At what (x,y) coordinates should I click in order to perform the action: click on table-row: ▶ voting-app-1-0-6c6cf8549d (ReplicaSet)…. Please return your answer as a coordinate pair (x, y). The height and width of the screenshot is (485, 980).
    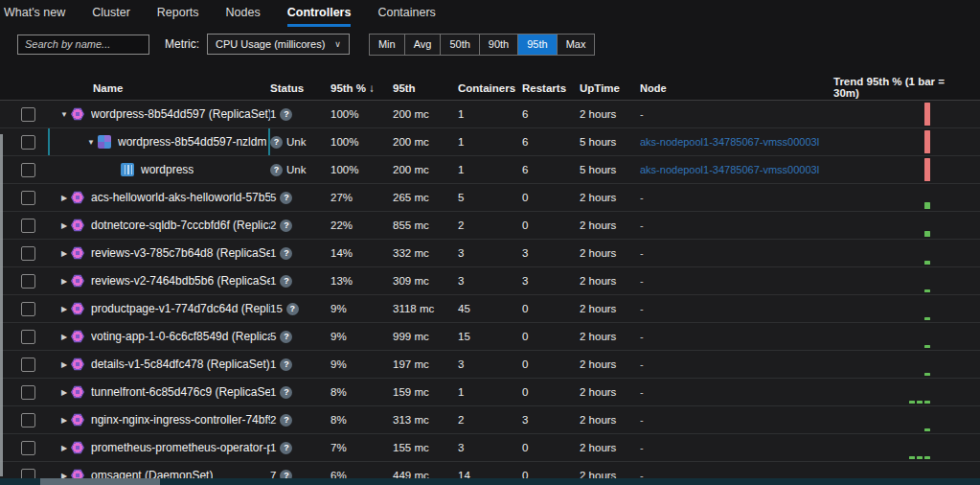
    Looking at the image, I should click on (490, 337).